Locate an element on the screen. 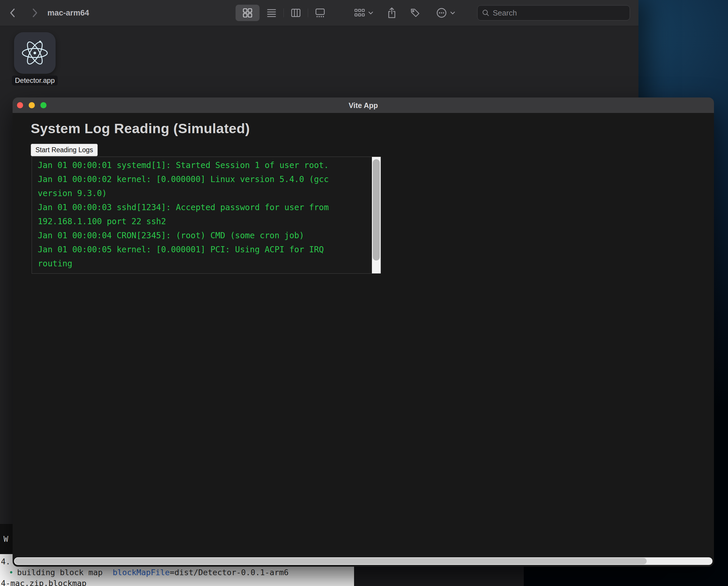 This screenshot has height=586, width=728. terminal-dark-background: W is located at coordinates (6, 539).